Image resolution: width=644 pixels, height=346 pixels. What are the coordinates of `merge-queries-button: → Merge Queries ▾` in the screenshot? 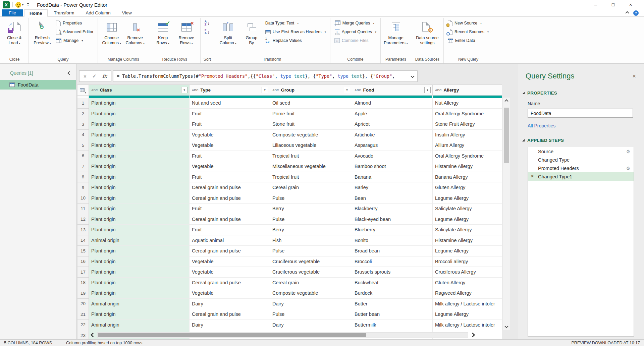 It's located at (356, 23).